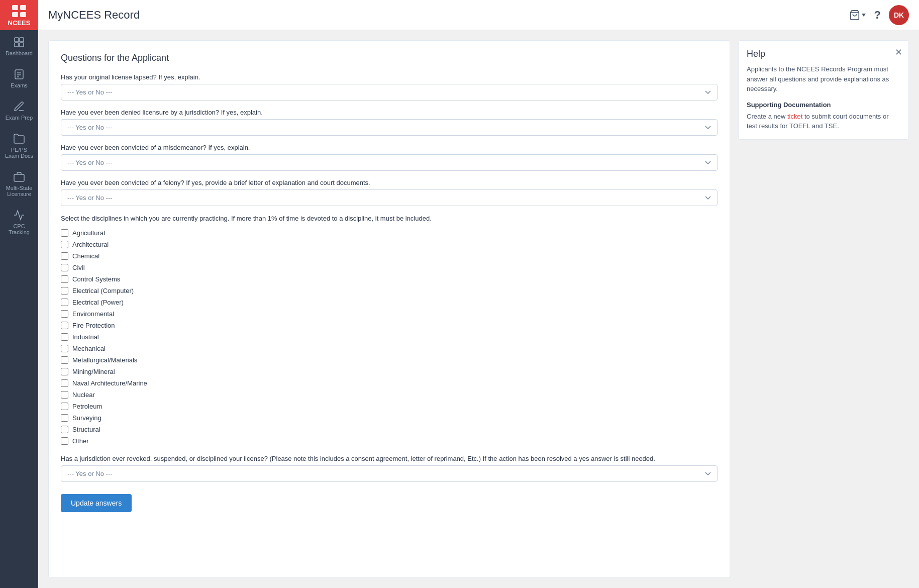  I want to click on help-close-button: ✕, so click(898, 52).